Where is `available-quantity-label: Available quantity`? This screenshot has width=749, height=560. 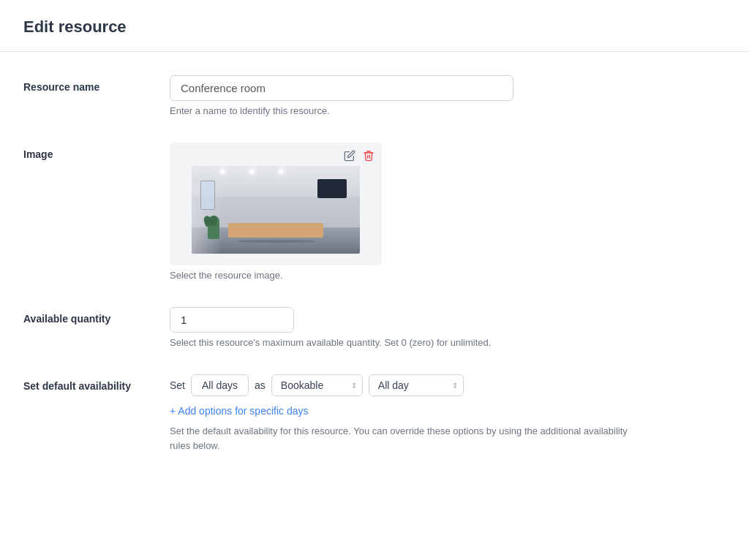 available-quantity-label: Available quantity is located at coordinates (97, 316).